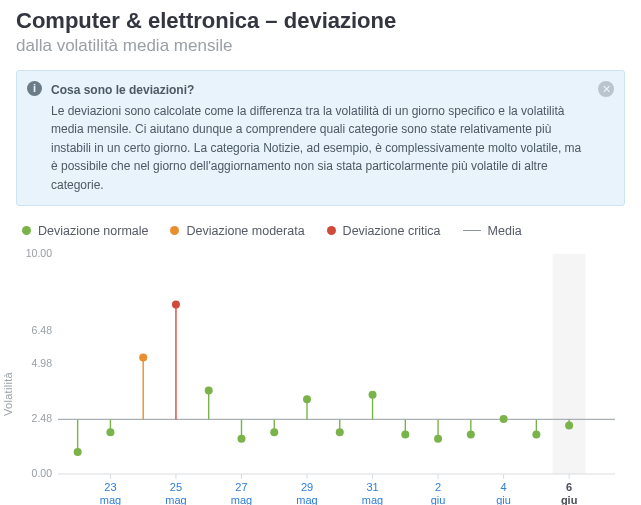  What do you see at coordinates (320, 231) in the screenshot?
I see `chart-legend: Deviazione normale Deviazione moderata D…` at bounding box center [320, 231].